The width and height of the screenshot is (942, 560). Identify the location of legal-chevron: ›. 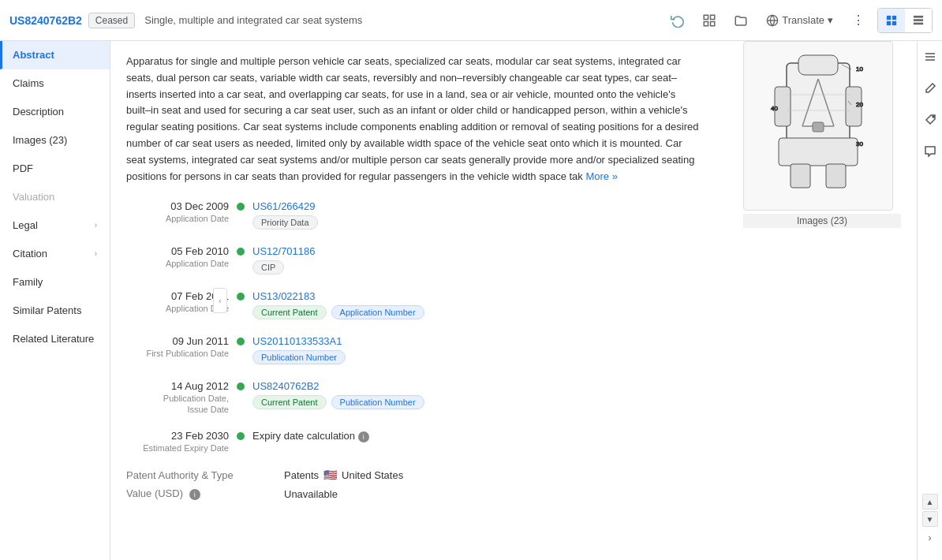
(96, 226).